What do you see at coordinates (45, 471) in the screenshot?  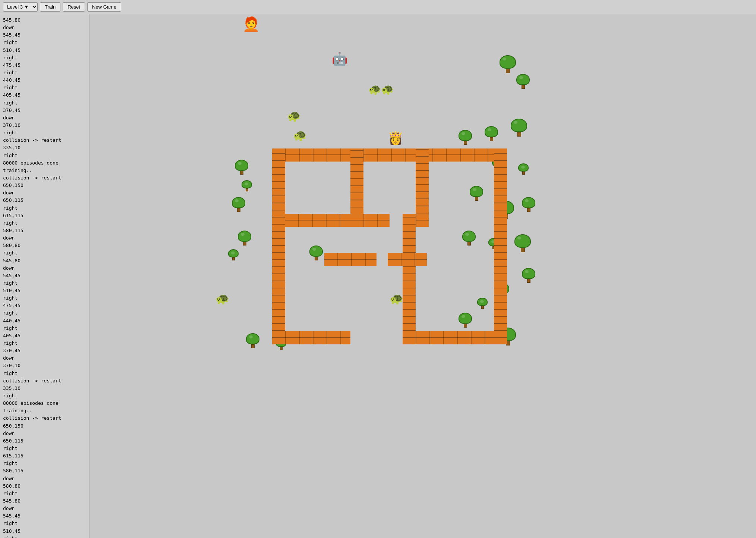 I see `log-line: 580,115` at bounding box center [45, 471].